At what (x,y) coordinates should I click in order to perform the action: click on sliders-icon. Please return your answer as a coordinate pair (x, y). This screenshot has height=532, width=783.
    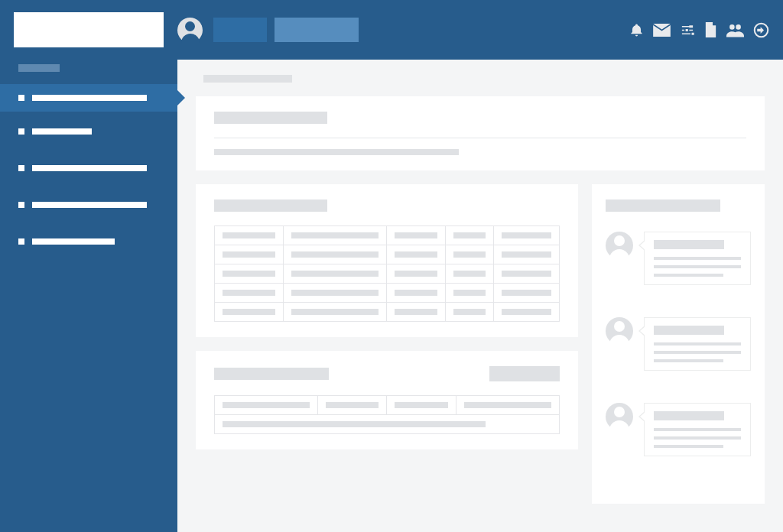
    Looking at the image, I should click on (687, 31).